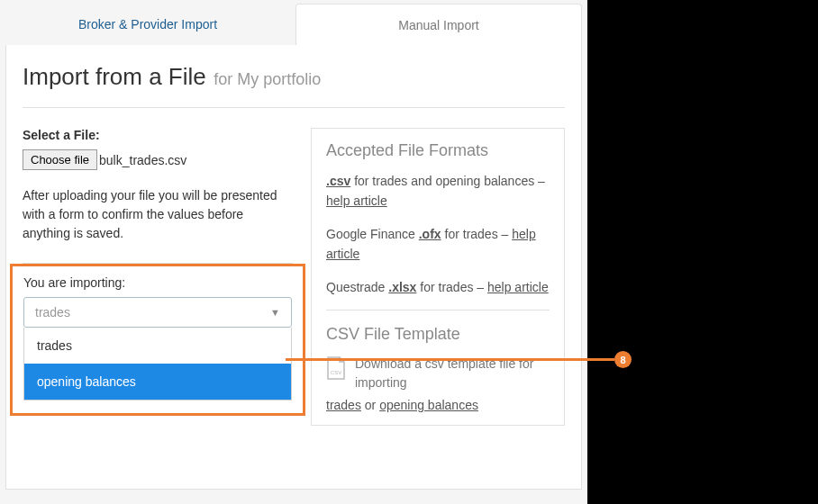 This screenshot has width=818, height=504. Describe the element at coordinates (438, 151) in the screenshot. I see `accepted-formats-title: Accepted File Formats` at that location.